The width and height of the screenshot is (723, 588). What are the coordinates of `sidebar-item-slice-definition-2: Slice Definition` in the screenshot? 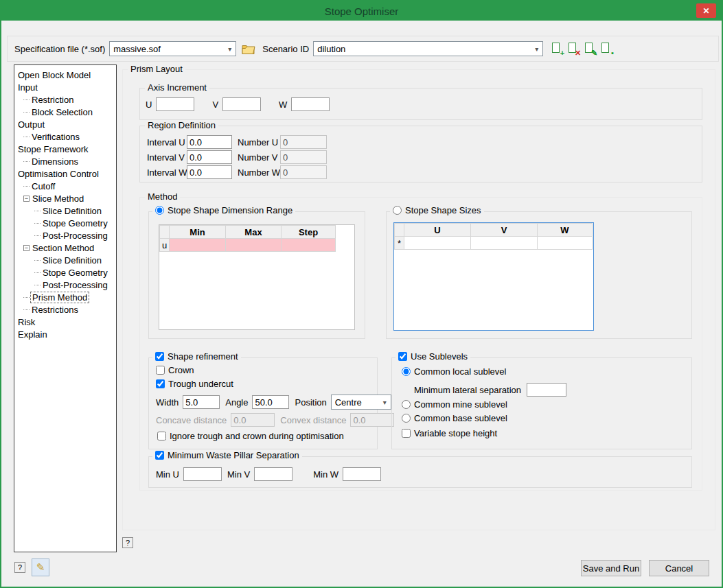 It's located at (65, 260).